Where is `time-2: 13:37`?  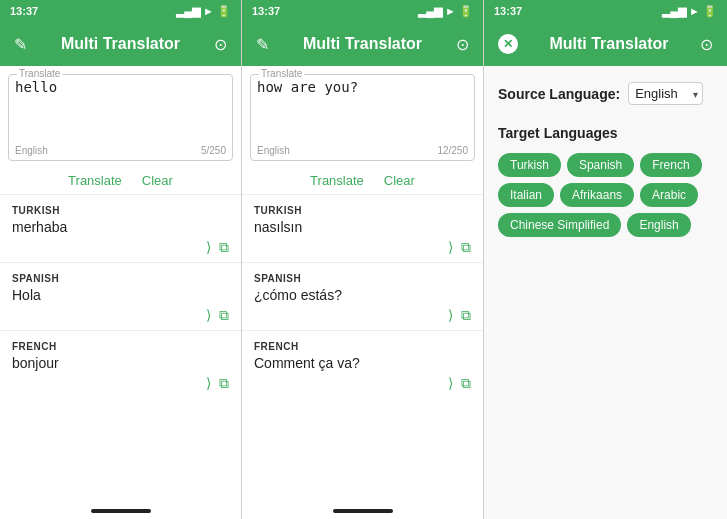 time-2: 13:37 is located at coordinates (266, 11).